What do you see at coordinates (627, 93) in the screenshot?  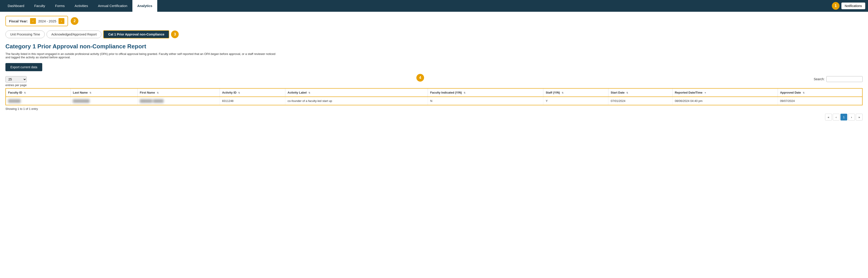 I see `sort-icon-start-date: ⇅` at bounding box center [627, 93].